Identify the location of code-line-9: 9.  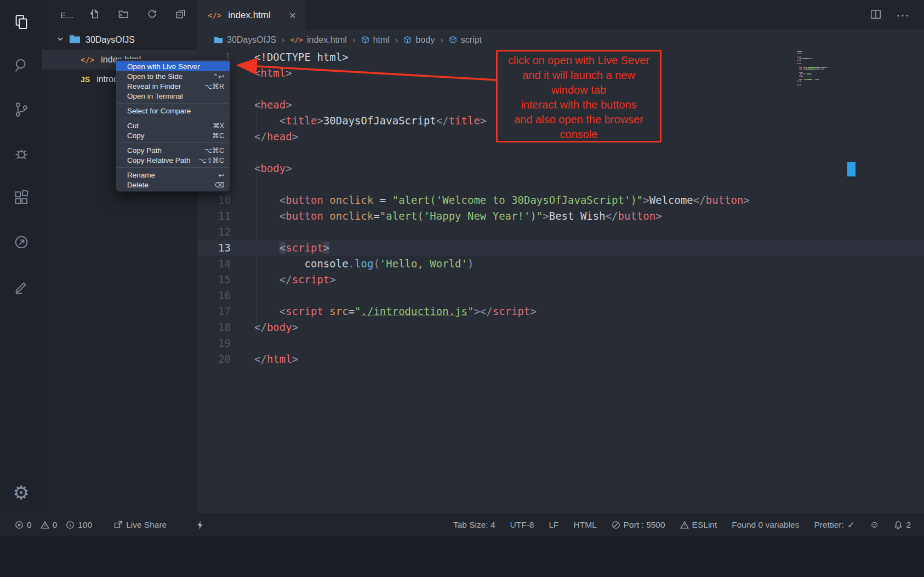
(561, 184).